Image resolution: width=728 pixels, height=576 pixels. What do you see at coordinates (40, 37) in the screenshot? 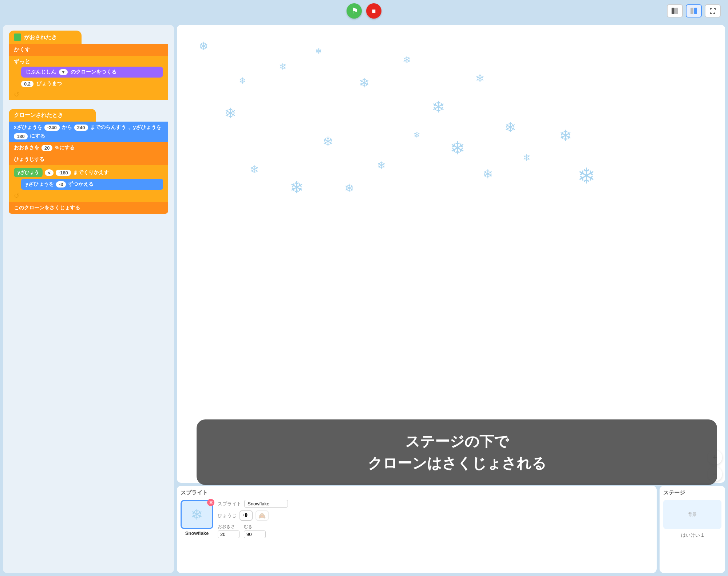
I see `hat-block-1-label: がおされたき` at bounding box center [40, 37].